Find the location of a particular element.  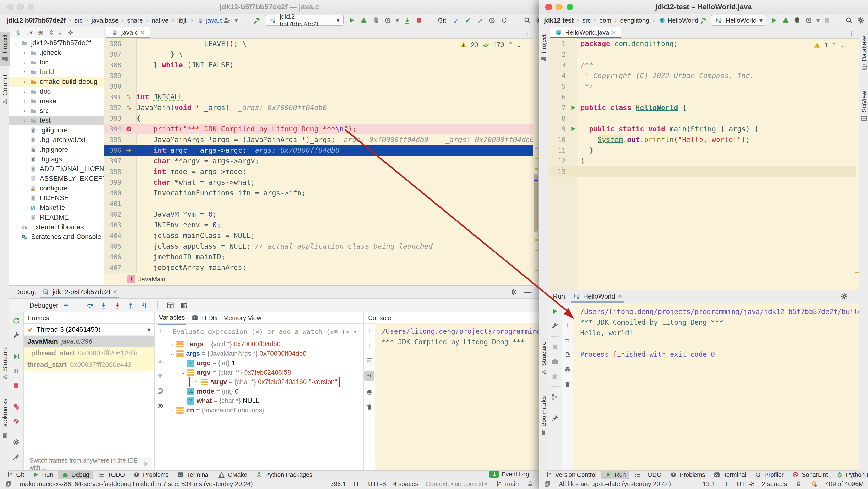

move-up-icon: ▲ is located at coordinates (160, 361).